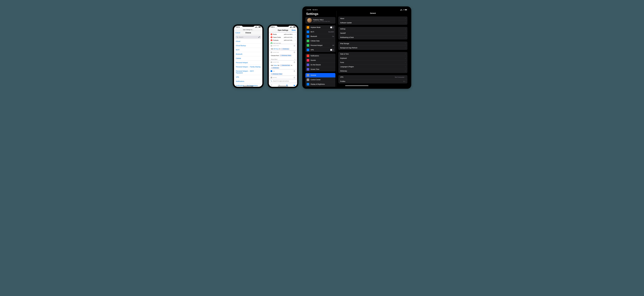  What do you see at coordinates (373, 77) in the screenshot?
I see `detail-row: VPNNot Connected›` at bounding box center [373, 77].